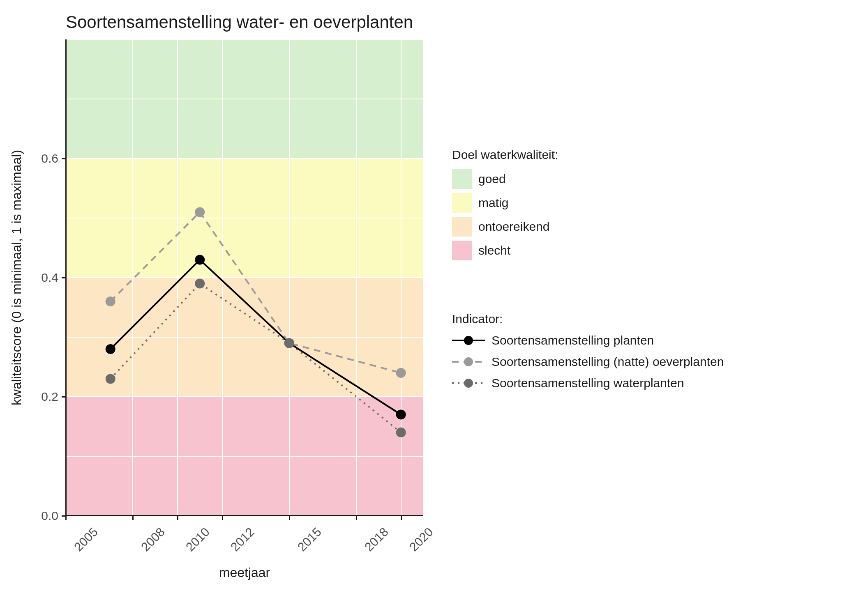 This screenshot has height=616, width=863. What do you see at coordinates (244, 516) in the screenshot?
I see `x-axis-line` at bounding box center [244, 516].